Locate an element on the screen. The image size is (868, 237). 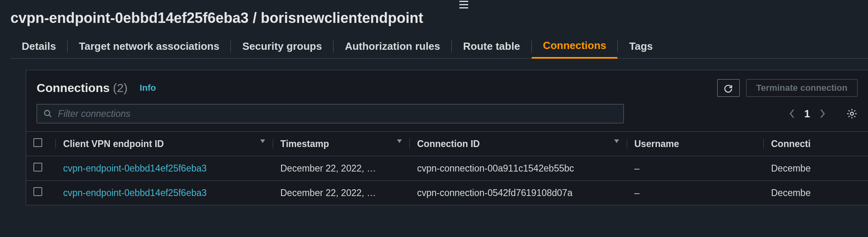
filter-row: 1 is located at coordinates (447, 118).